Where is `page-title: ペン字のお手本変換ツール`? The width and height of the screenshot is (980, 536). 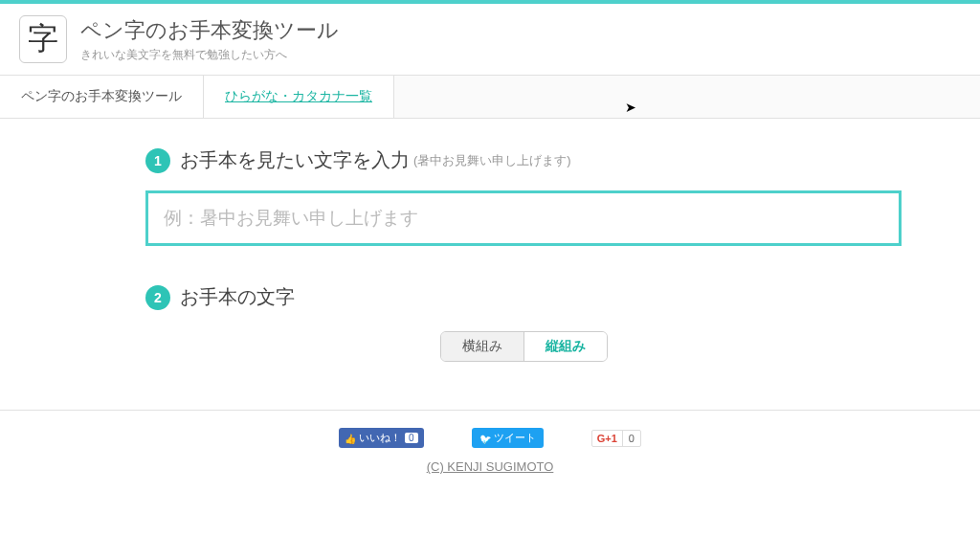
page-title: ペン字のお手本変換ツール is located at coordinates (210, 31).